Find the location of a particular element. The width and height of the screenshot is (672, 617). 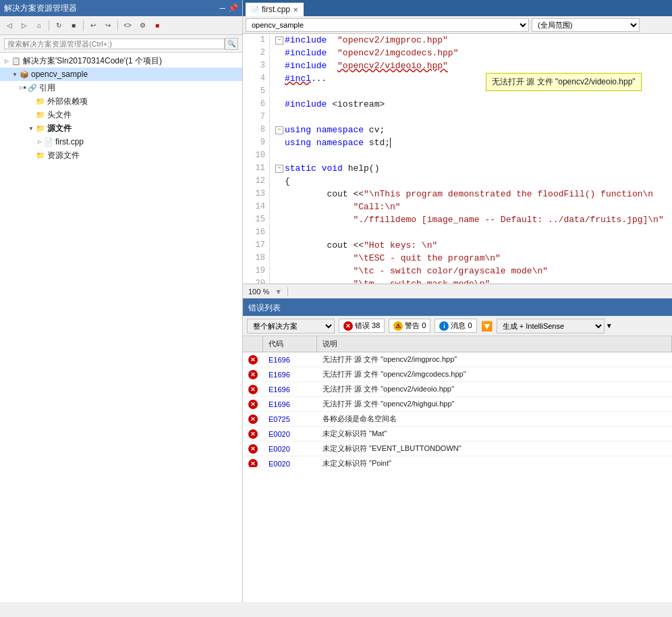

refresh-button: ↻ is located at coordinates (59, 26).